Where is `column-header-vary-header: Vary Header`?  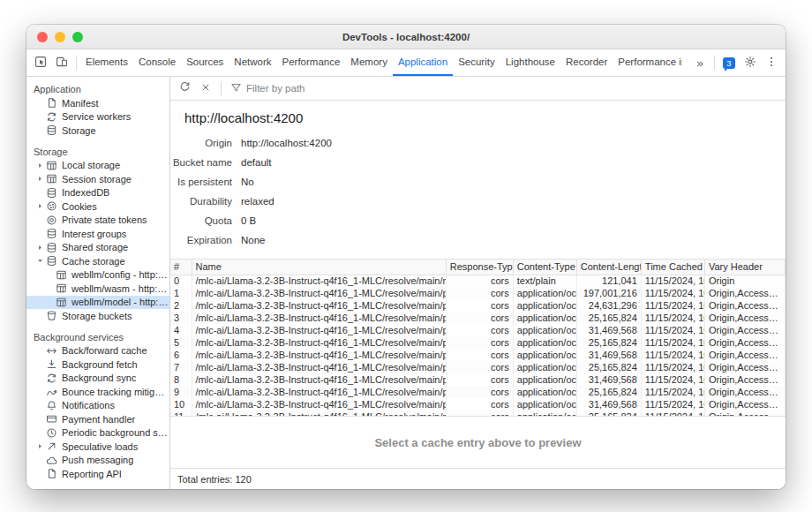
column-header-vary-header: Vary Header is located at coordinates (745, 267).